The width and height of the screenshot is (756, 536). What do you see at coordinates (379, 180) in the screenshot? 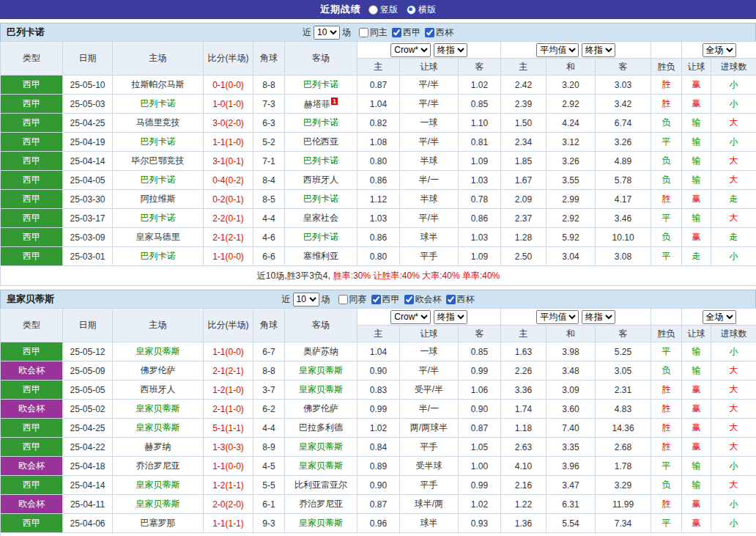
I see `ah-home-odds-cell: 0.86` at bounding box center [379, 180].